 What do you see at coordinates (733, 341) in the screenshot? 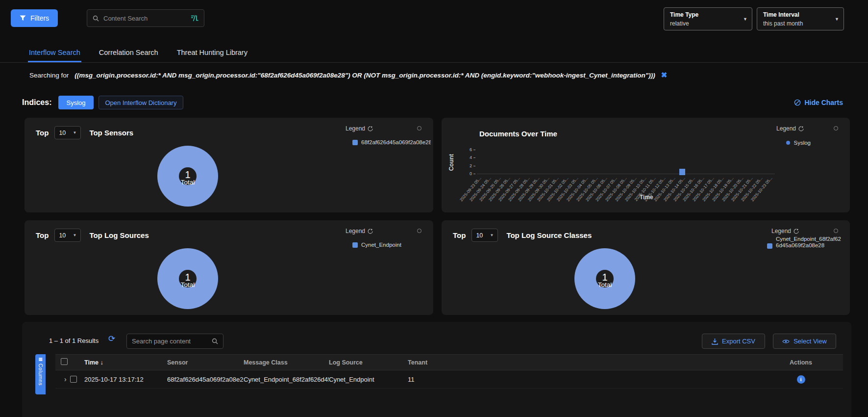
I see `export-csv-button: Export CSV` at bounding box center [733, 341].